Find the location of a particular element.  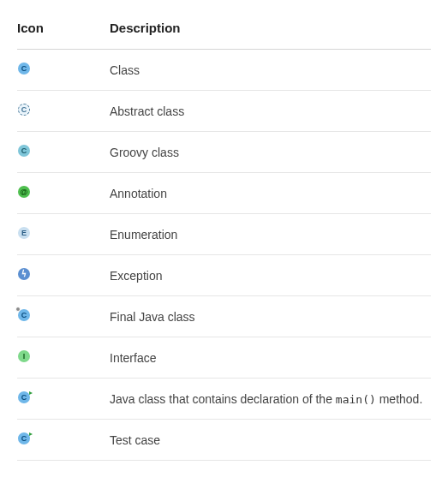

pin-overlay-icon is located at coordinates (18, 309).